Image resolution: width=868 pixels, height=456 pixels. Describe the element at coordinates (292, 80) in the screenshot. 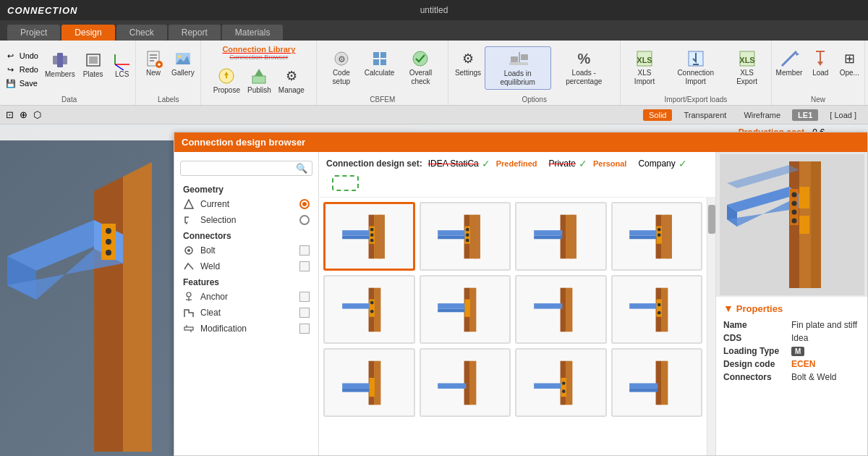

I see `manage-button: ⚙ Manage` at that location.